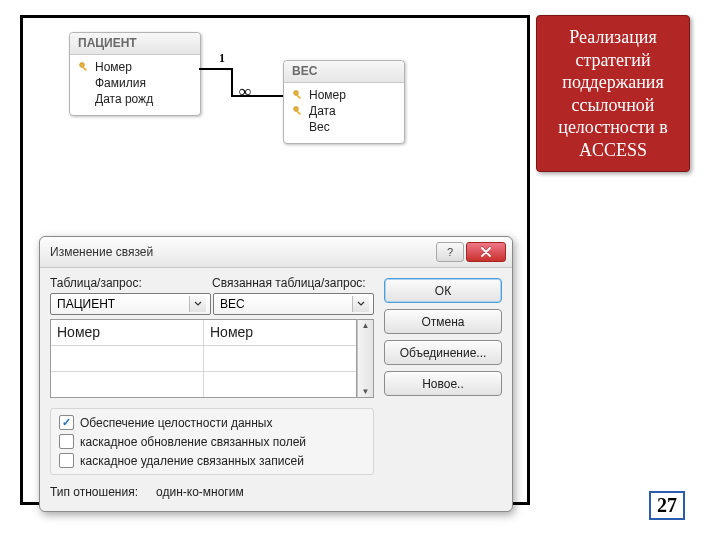  I want to click on close-icon, so click(486, 252).